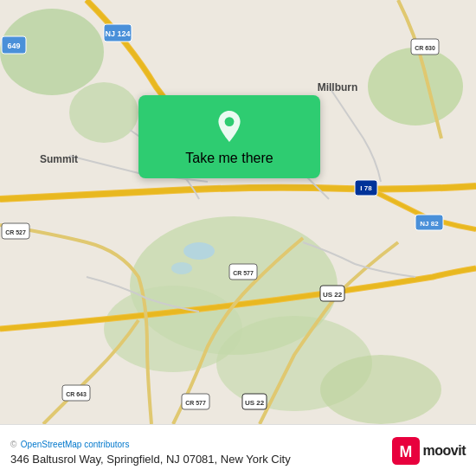 This screenshot has height=476, width=476. What do you see at coordinates (429, 451) in the screenshot?
I see `moovit-logo: M moovit` at bounding box center [429, 451].